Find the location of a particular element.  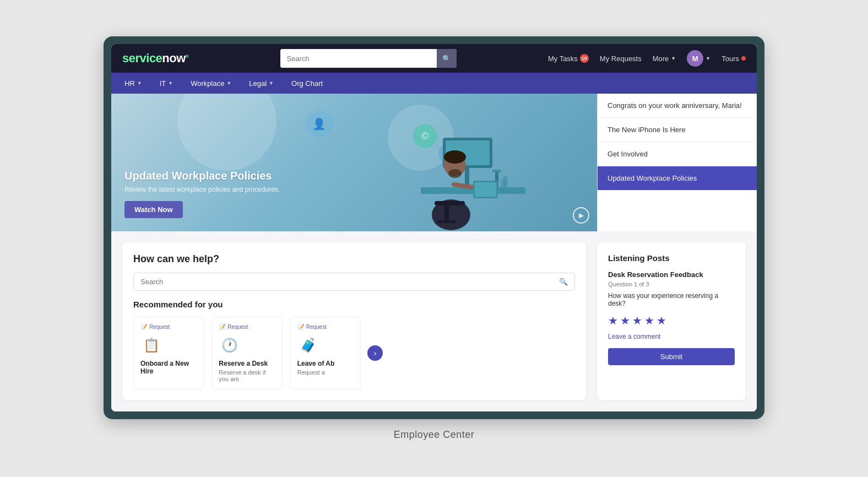

star-rating: ★ ★ ★ ★ ★ is located at coordinates (671, 321).